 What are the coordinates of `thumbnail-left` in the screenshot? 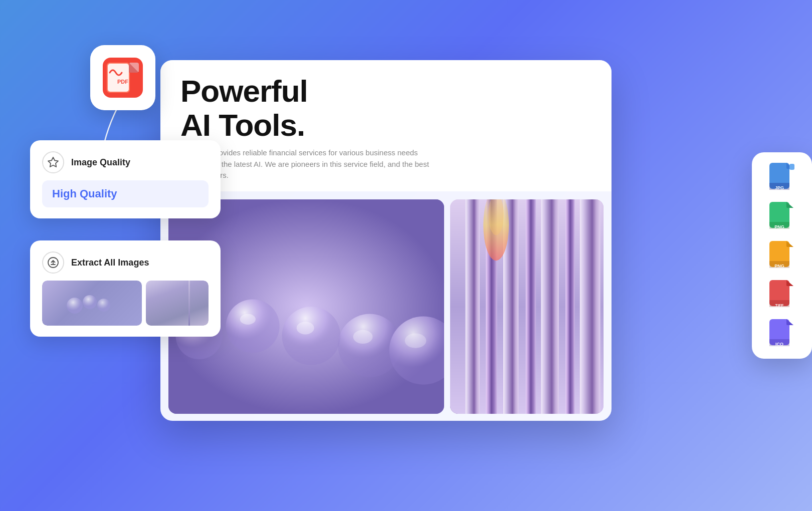 It's located at (92, 303).